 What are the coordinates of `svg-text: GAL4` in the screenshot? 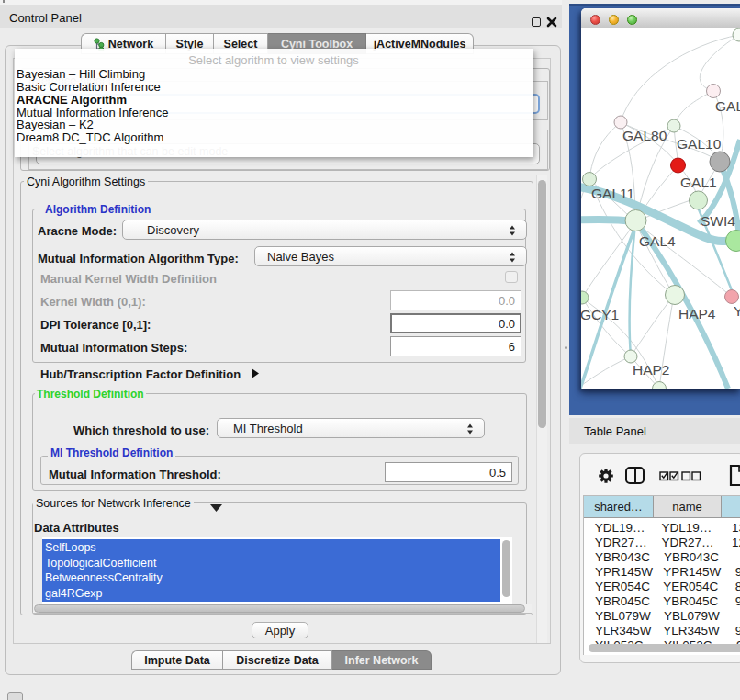 It's located at (657, 241).